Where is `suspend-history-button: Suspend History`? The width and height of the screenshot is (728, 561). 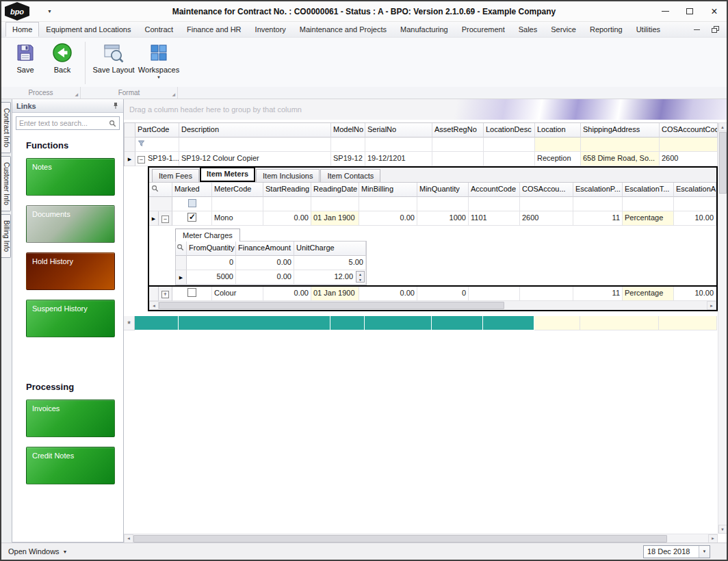
suspend-history-button: Suspend History is located at coordinates (70, 319).